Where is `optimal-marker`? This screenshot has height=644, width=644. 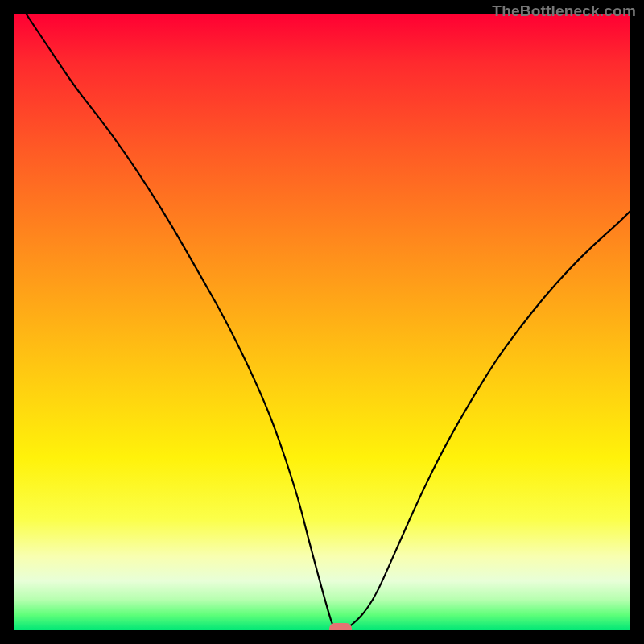 optimal-marker is located at coordinates (341, 626).